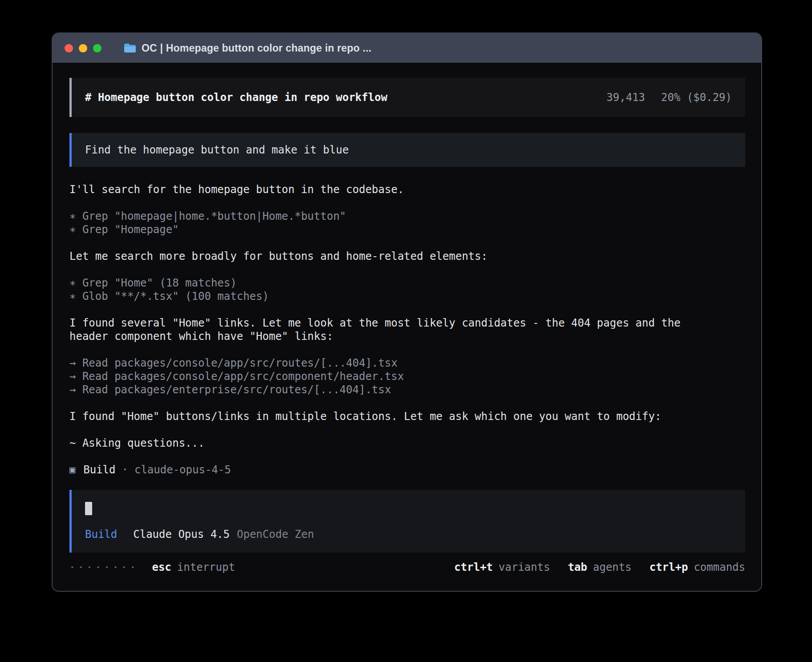 The image size is (812, 662). What do you see at coordinates (407, 573) in the screenshot?
I see `status-bar: •••••••• esc interrupt ctrl+t variants t…` at bounding box center [407, 573].